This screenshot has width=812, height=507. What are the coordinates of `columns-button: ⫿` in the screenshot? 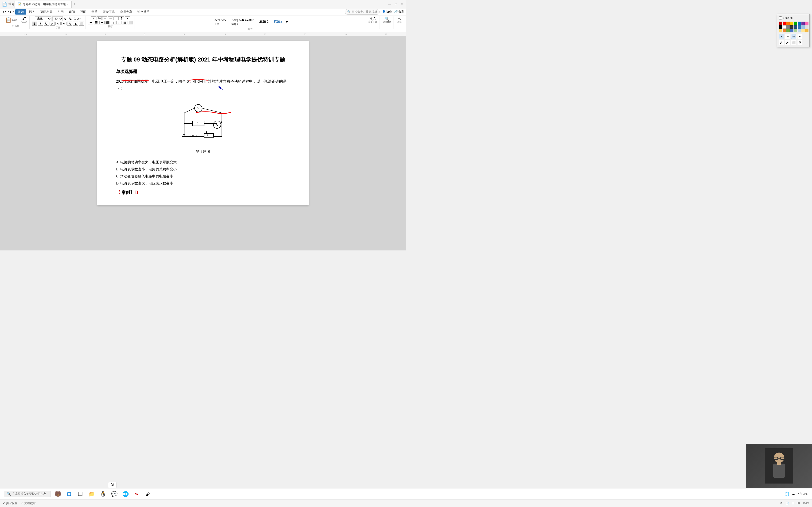 It's located at (113, 23).